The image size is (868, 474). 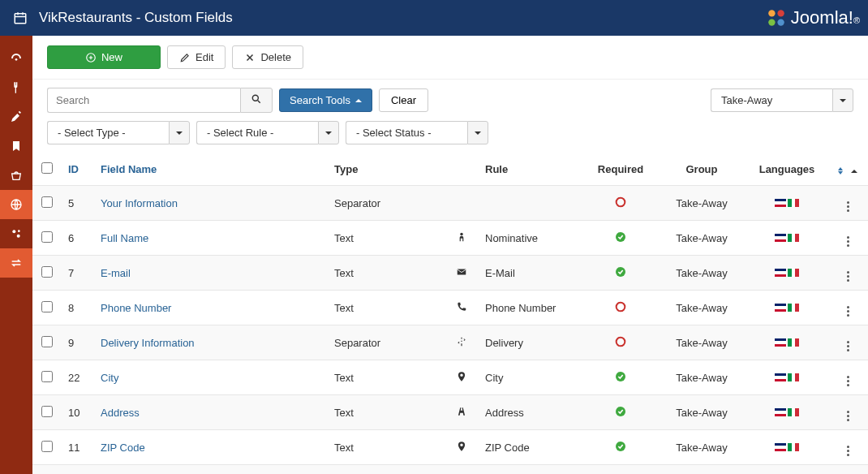 What do you see at coordinates (78, 169) in the screenshot?
I see `col-id: ID` at bounding box center [78, 169].